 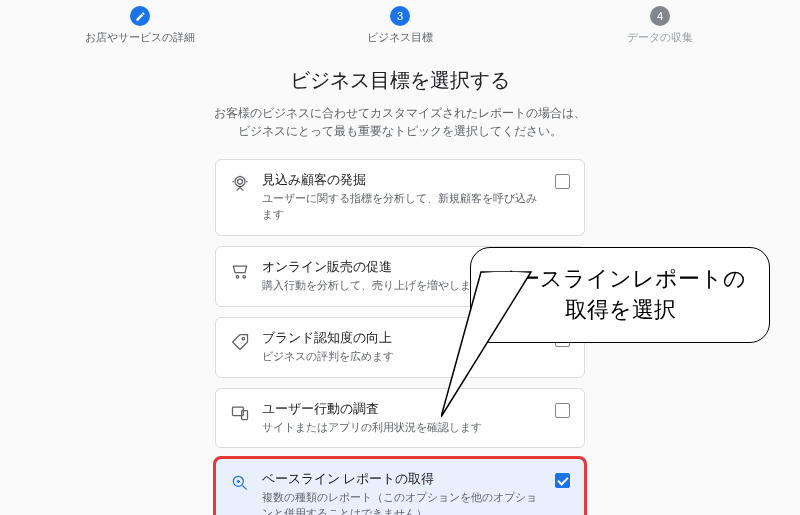 I want to click on page-title: ビジネス目標を選択する, so click(x=400, y=80).